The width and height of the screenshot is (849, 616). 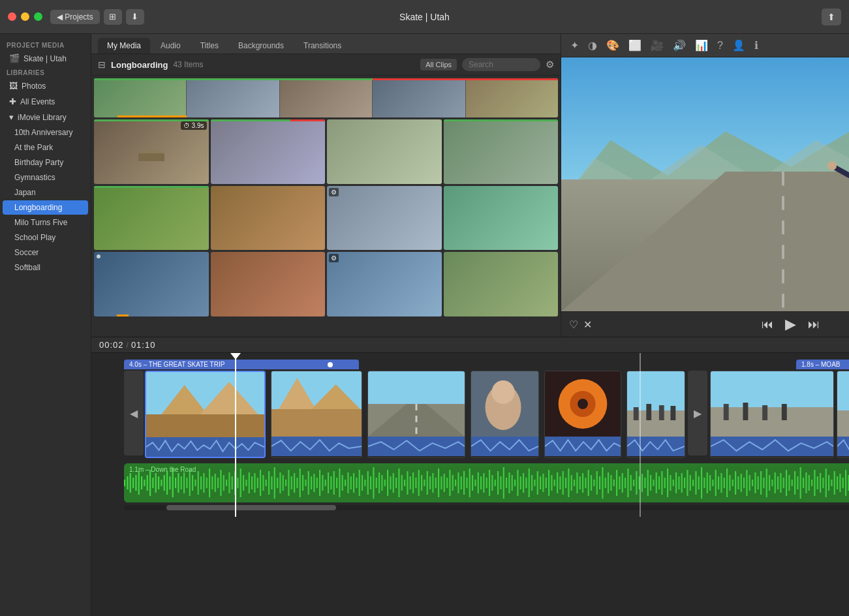 I want to click on sidebar-item-birthday-party: Birthday Party, so click(x=46, y=162).